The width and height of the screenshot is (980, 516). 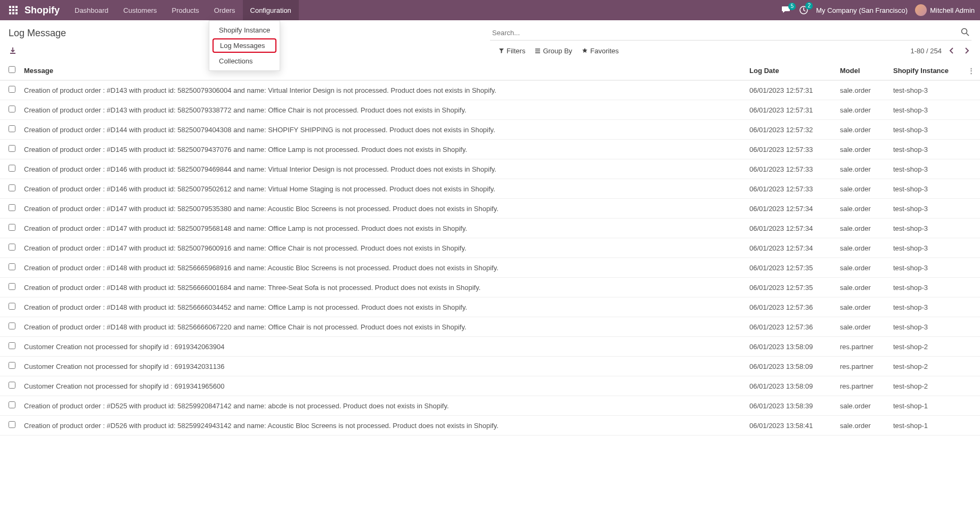 What do you see at coordinates (13, 51) in the screenshot?
I see `export-icon` at bounding box center [13, 51].